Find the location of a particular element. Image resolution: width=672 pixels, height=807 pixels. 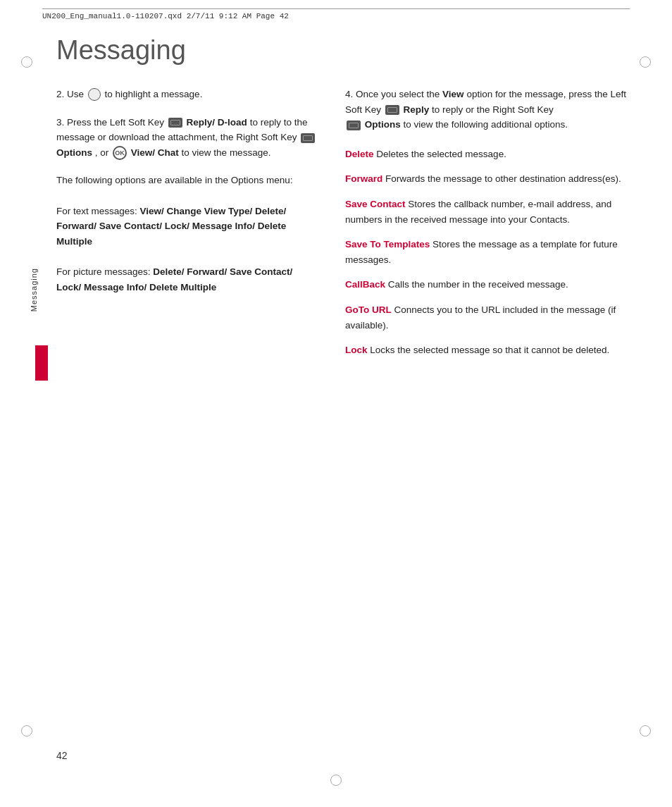

def-desc-4: Calls the number in the received message… is located at coordinates (477, 285).